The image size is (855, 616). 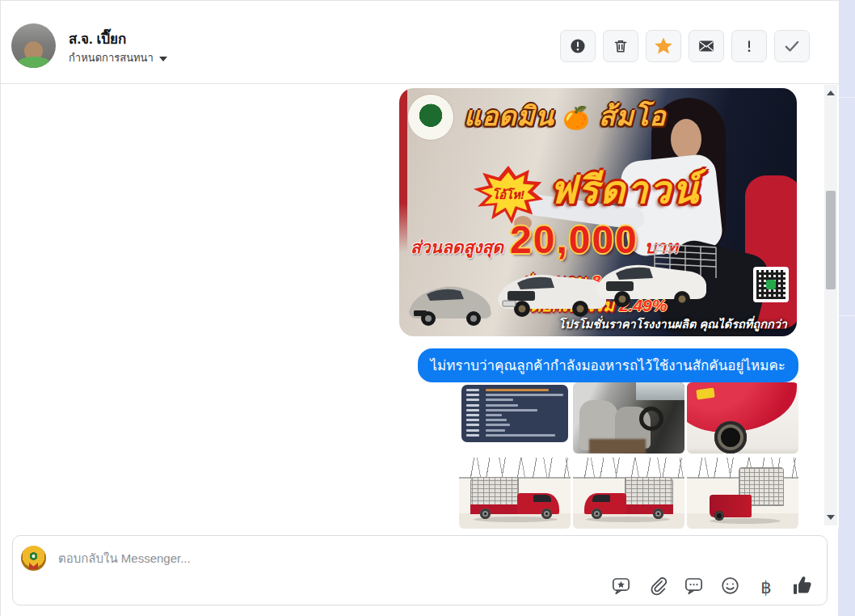 I want to click on composer-toolbar: ฿, so click(x=711, y=587).